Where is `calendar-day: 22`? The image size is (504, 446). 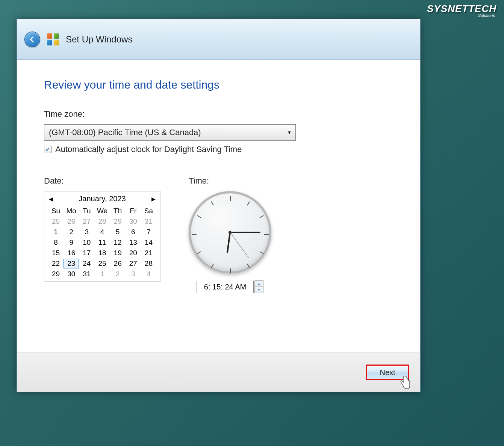 calendar-day: 22 is located at coordinates (56, 264).